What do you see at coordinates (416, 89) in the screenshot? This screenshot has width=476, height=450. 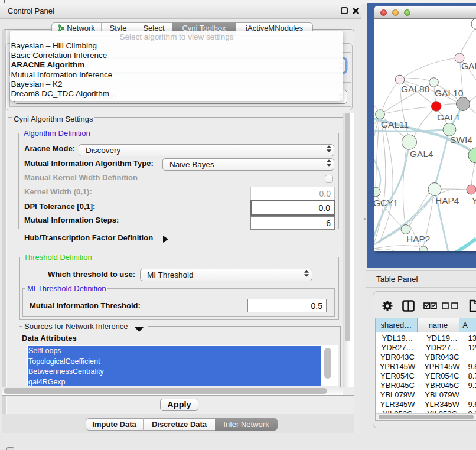 I see `svg-text: GAL80` at bounding box center [416, 89].